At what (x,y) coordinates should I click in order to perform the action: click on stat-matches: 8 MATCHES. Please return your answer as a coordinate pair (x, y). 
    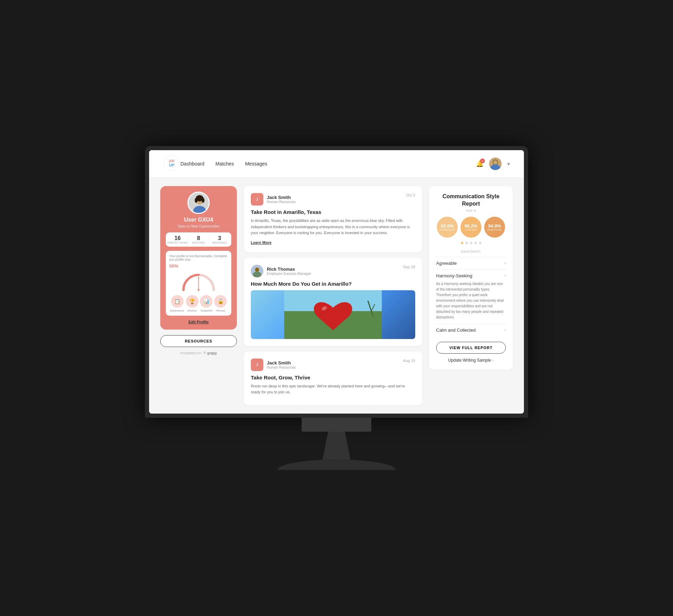
    Looking at the image, I should click on (199, 240).